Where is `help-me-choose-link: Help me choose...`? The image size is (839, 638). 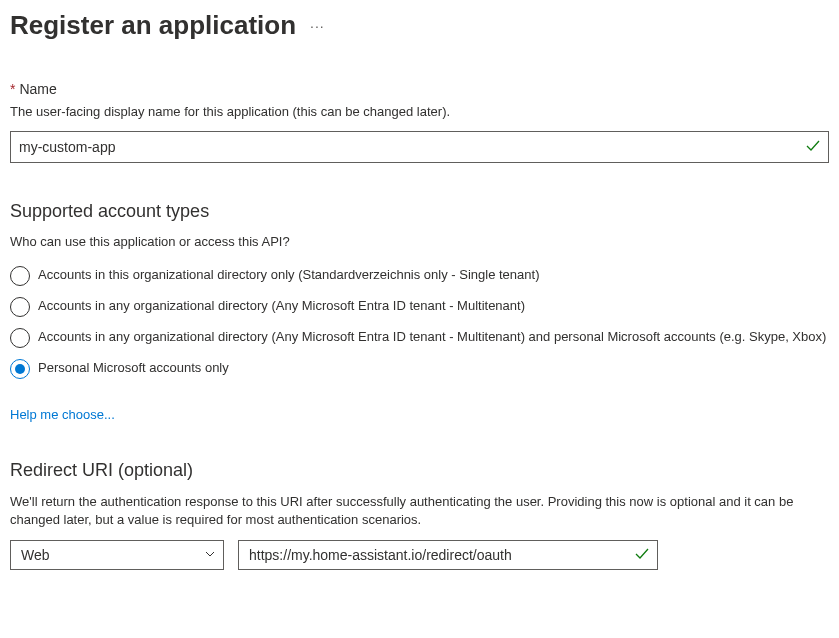
help-me-choose-link: Help me choose... is located at coordinates (62, 414).